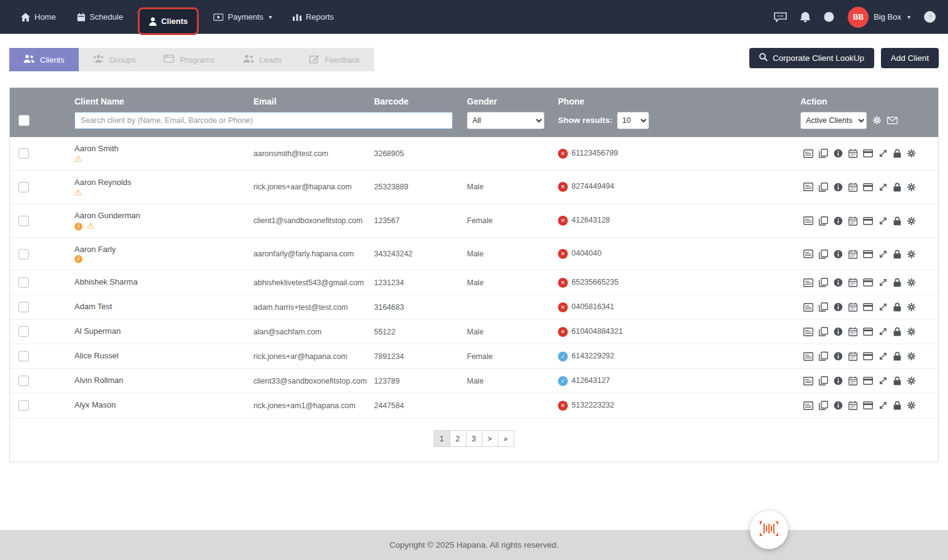  What do you see at coordinates (164, 331) in the screenshot?
I see `client-name: Al Superman` at bounding box center [164, 331].